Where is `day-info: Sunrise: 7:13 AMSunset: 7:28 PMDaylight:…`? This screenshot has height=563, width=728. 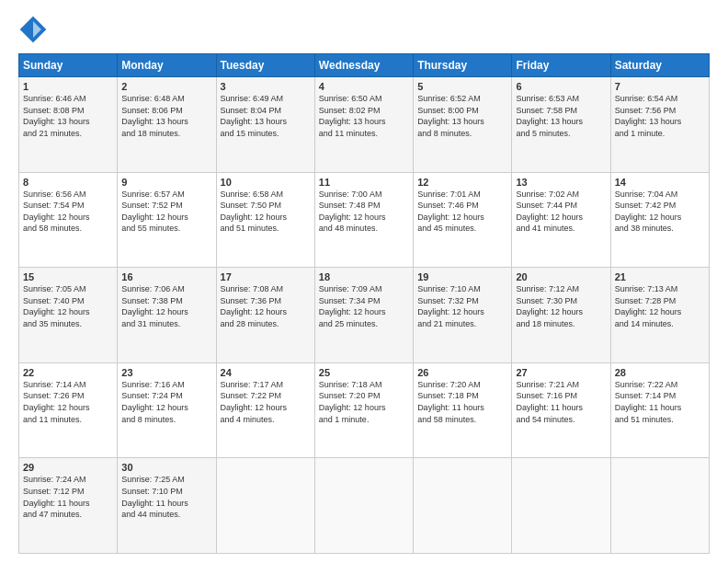
day-info: Sunrise: 7:13 AMSunset: 7:28 PMDaylight:… is located at coordinates (660, 306).